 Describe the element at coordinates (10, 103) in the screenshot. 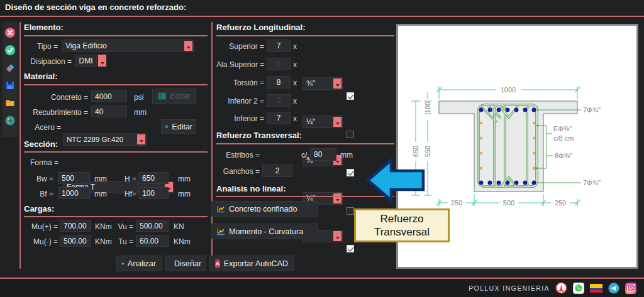

I see `open-folder-icon` at that location.